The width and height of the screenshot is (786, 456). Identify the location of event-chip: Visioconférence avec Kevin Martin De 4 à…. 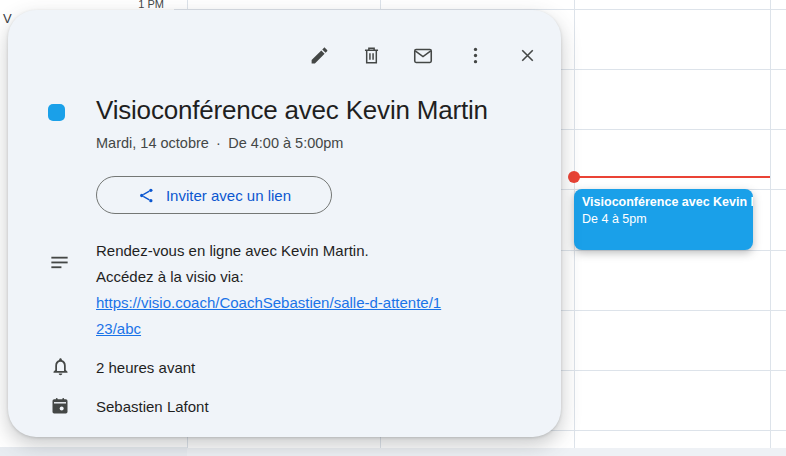
(664, 220).